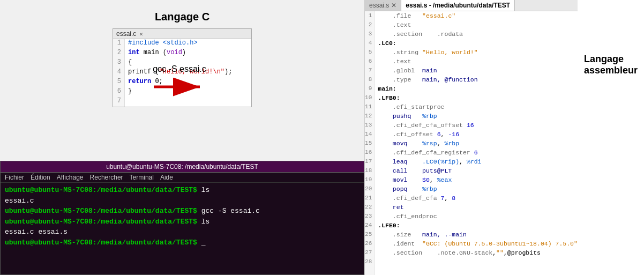  I want to click on menu-affichage: Affichage, so click(70, 177).